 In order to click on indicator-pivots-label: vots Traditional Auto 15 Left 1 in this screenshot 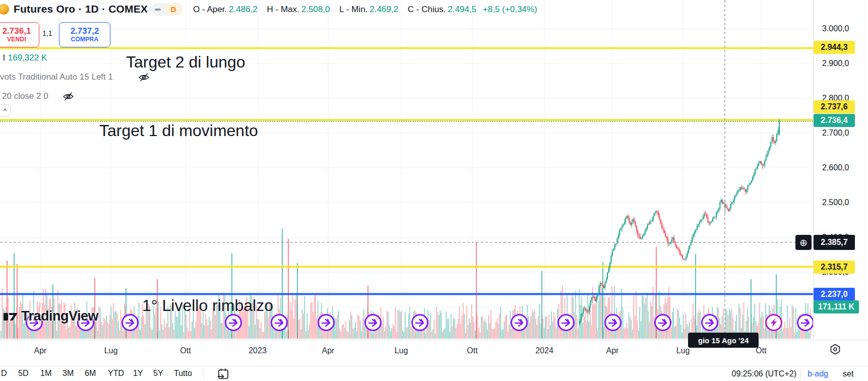, I will do `click(56, 77)`.